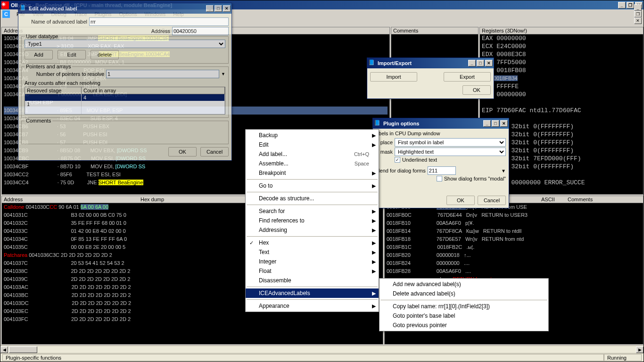 This screenshot has width=644, height=362. What do you see at coordinates (39, 121) in the screenshot?
I see `comments-legend: Comments` at bounding box center [39, 121].